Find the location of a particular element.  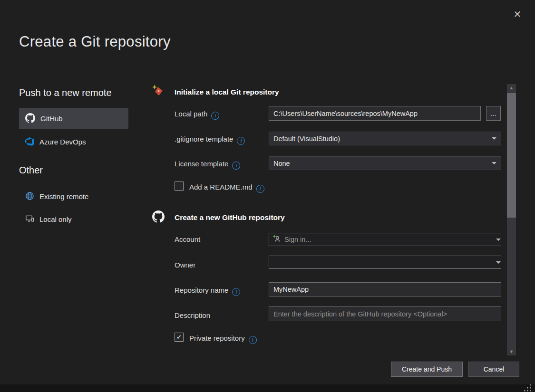

license-label: License template is located at coordinates (202, 163).